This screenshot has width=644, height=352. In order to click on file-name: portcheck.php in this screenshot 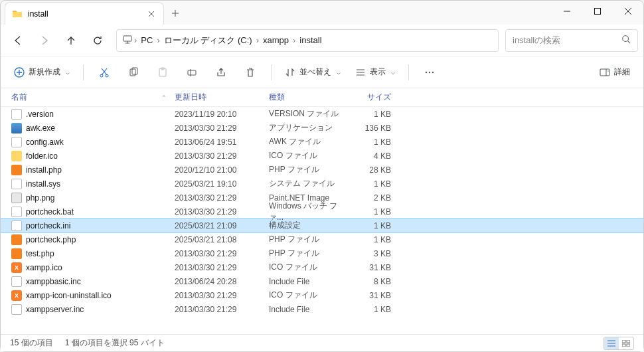, I will do `click(50, 240)`.